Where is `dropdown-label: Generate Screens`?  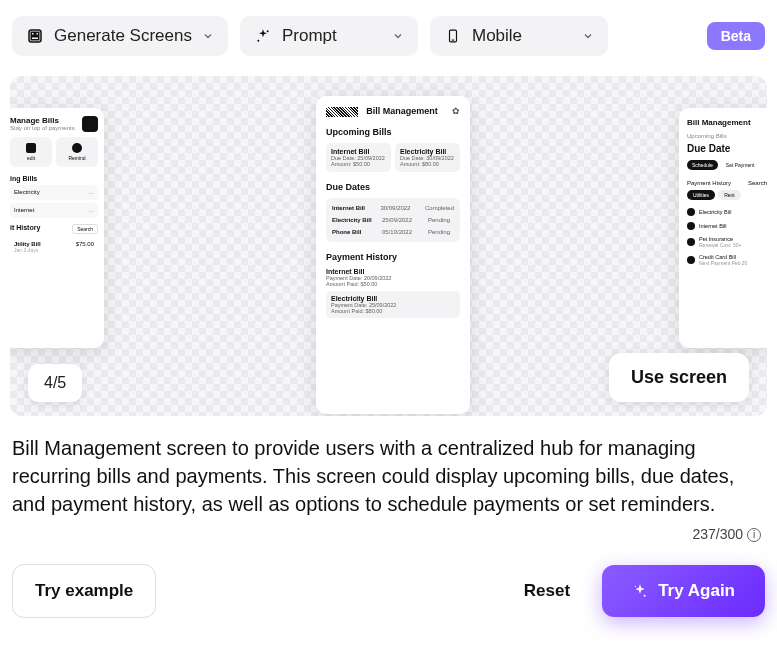 dropdown-label: Generate Screens is located at coordinates (123, 36).